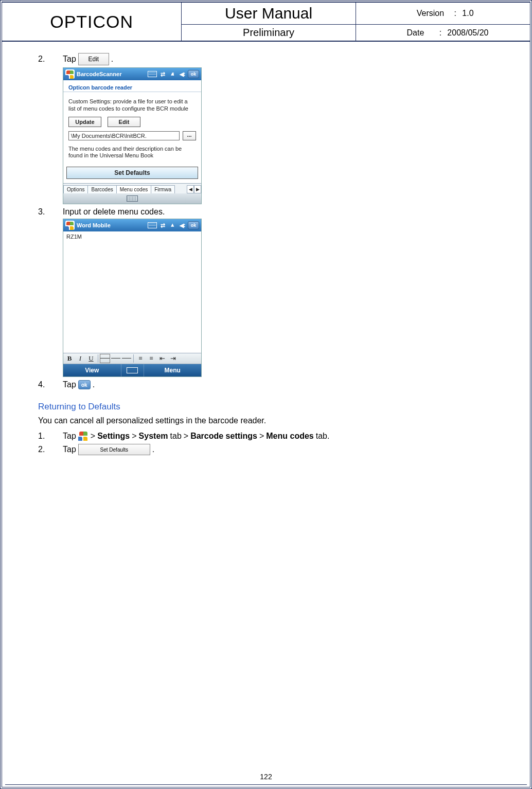 Image resolution: width=532 pixels, height=789 pixels. What do you see at coordinates (132, 153) in the screenshot?
I see `menu-codes-text: The menu codes and their description can…` at bounding box center [132, 153].